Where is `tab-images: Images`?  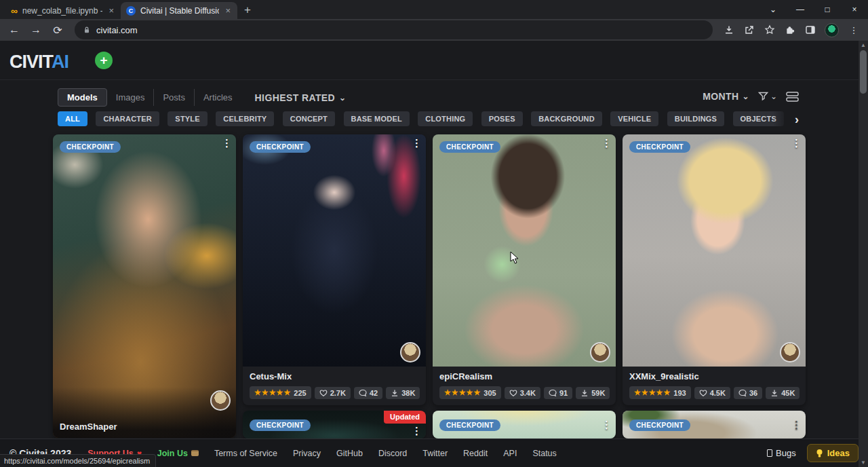
tab-images: Images is located at coordinates (130, 98).